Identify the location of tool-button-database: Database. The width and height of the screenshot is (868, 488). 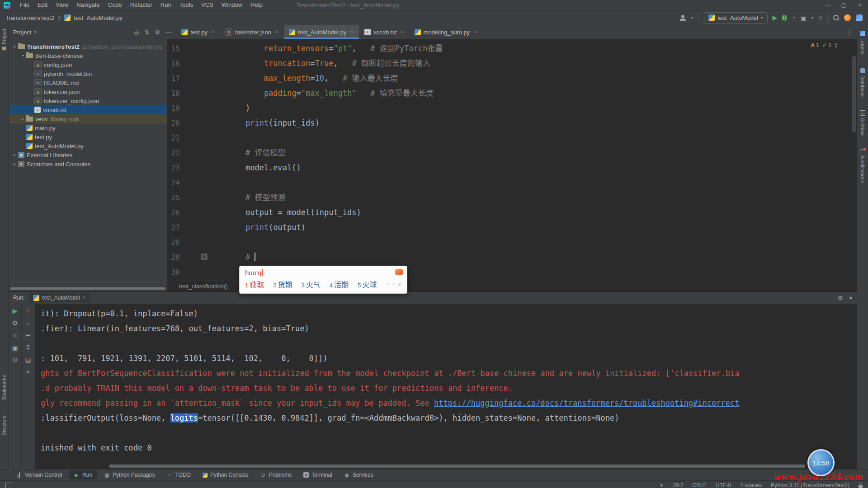
(863, 82).